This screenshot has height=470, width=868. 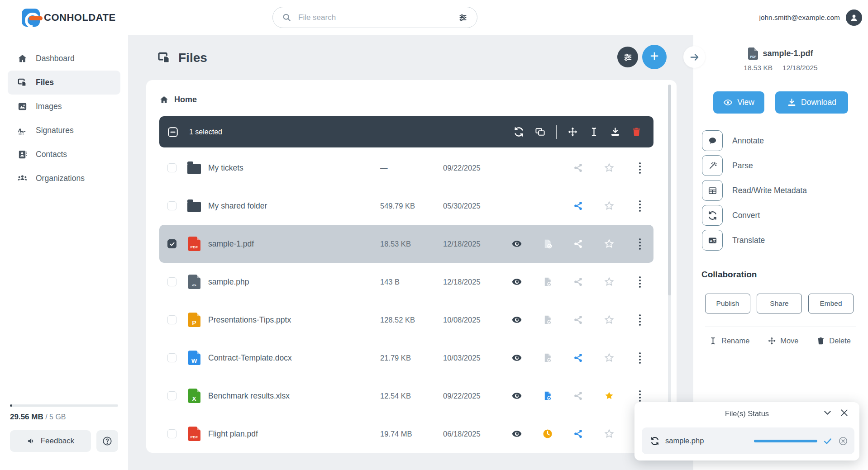 What do you see at coordinates (670, 266) in the screenshot?
I see `list-scrollbar` at bounding box center [670, 266].